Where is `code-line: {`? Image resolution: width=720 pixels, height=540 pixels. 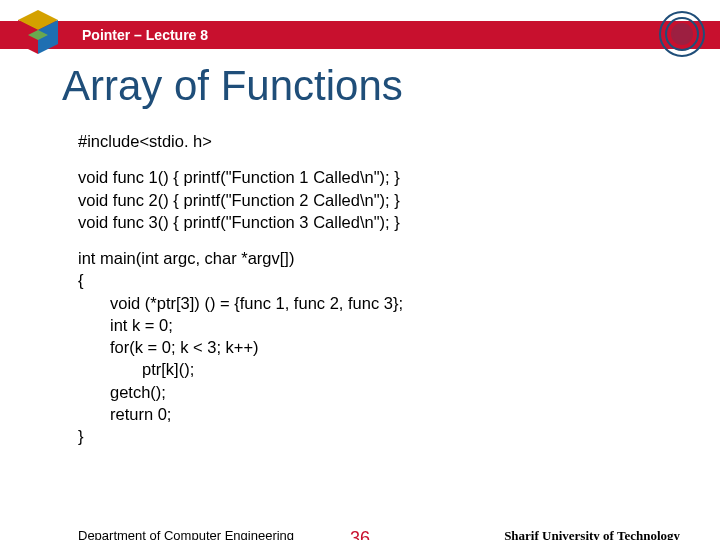
code-line: { is located at coordinates (369, 280).